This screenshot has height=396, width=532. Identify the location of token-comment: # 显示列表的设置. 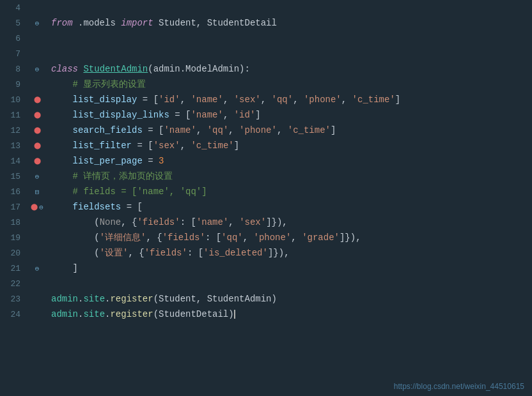
(98, 84).